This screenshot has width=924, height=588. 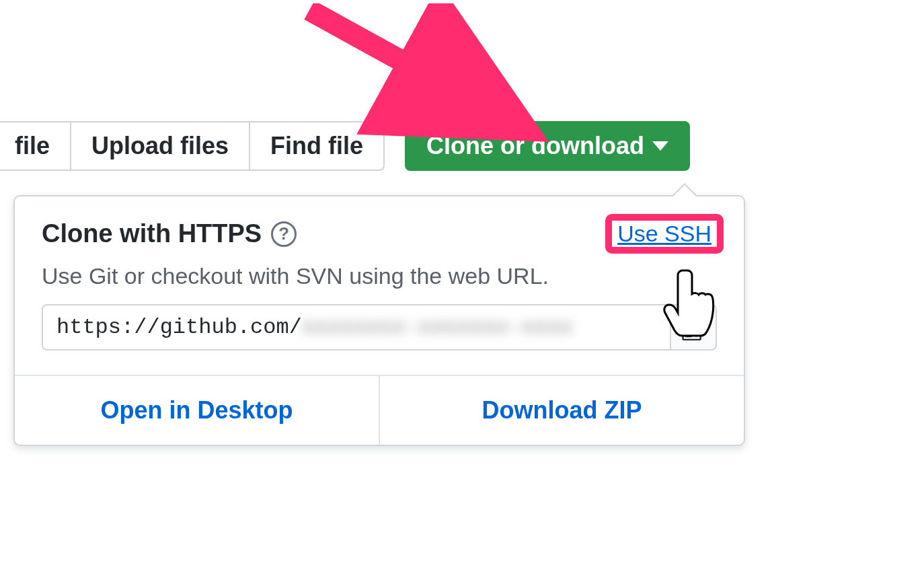 What do you see at coordinates (317, 146) in the screenshot?
I see `find-file-label: Find file` at bounding box center [317, 146].